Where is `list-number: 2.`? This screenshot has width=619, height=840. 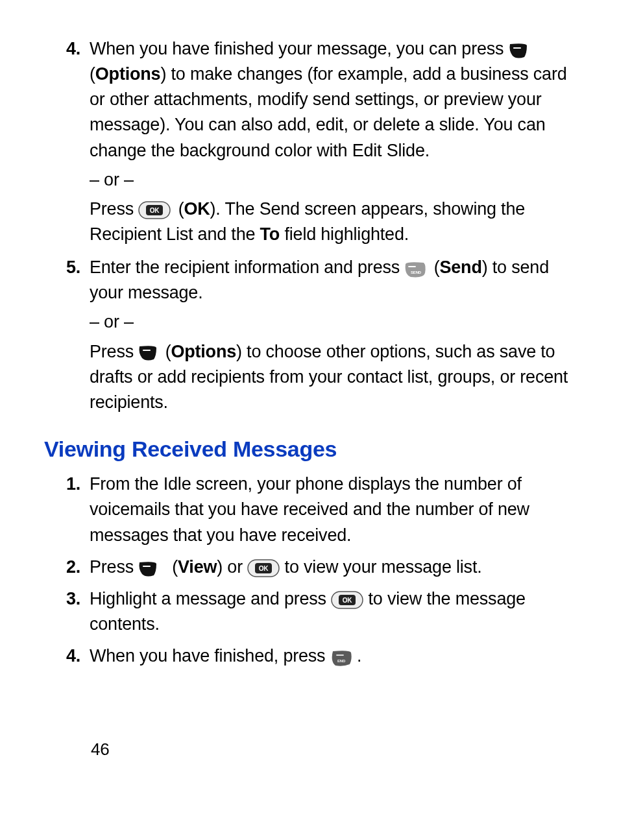
list-number: 2. is located at coordinates (67, 570).